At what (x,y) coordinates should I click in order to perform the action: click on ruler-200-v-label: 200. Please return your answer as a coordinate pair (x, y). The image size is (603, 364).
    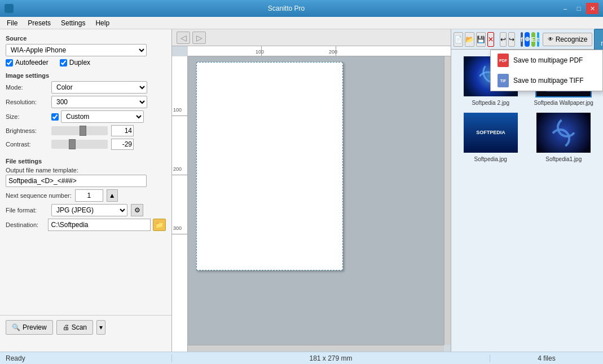
    Looking at the image, I should click on (177, 169).